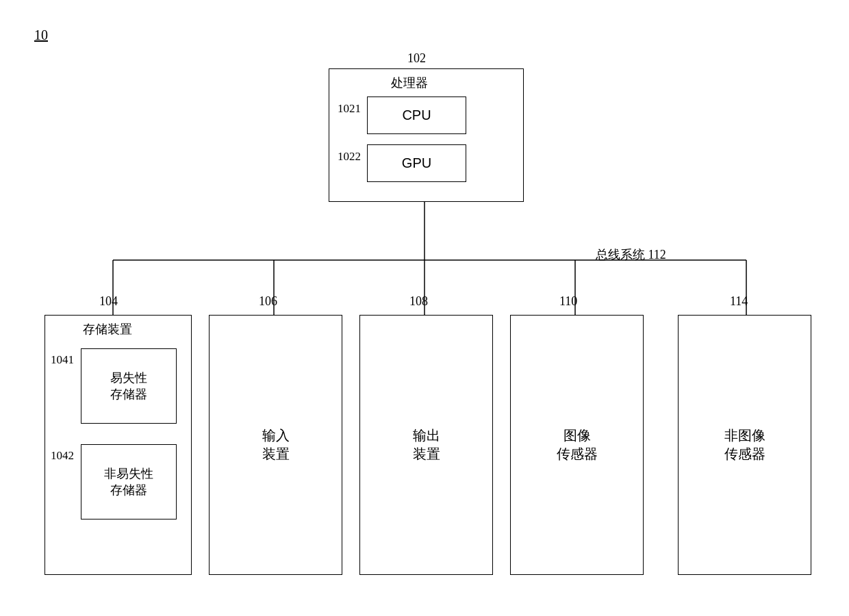 The image size is (849, 616). I want to click on non-image-sensor-label: 非图像 传感器, so click(745, 445).